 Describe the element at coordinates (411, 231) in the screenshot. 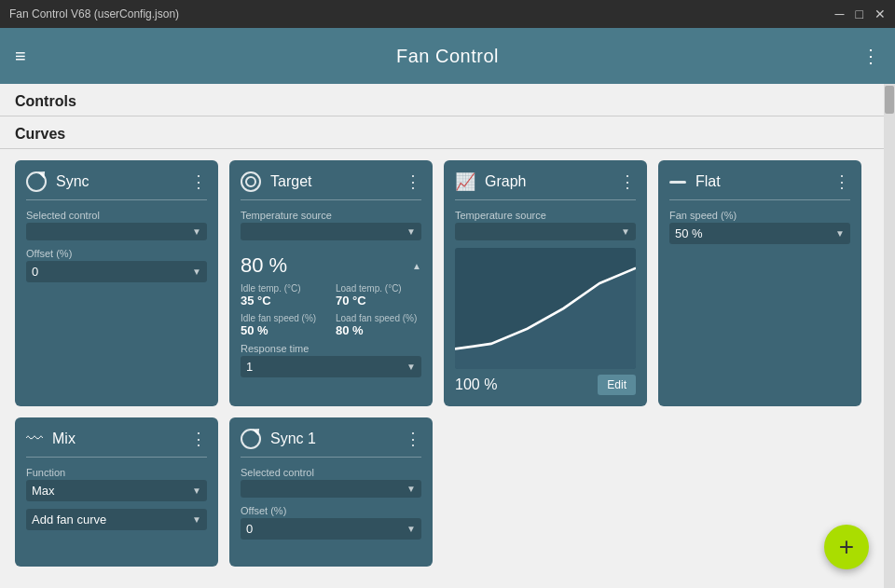

I see `target-temp-dropdown-arrow: ▼` at that location.